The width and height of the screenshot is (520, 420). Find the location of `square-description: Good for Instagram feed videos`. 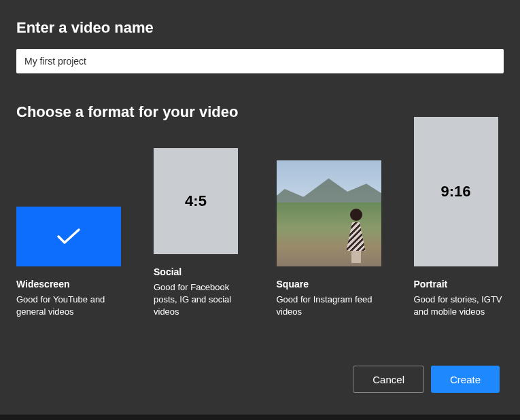

square-description: Good for Instagram feed videos is located at coordinates (329, 306).